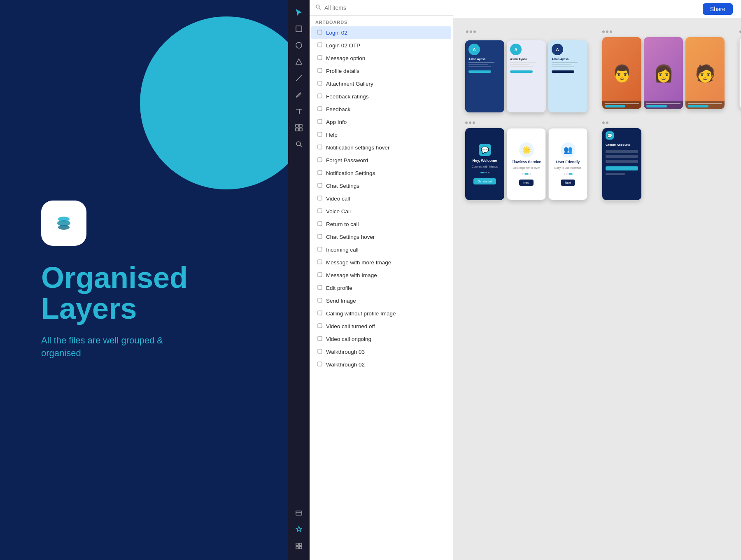 Image resolution: width=741 pixels, height=560 pixels. What do you see at coordinates (381, 96) in the screenshot?
I see `artboard-item: Feedback ratings` at bounding box center [381, 96].